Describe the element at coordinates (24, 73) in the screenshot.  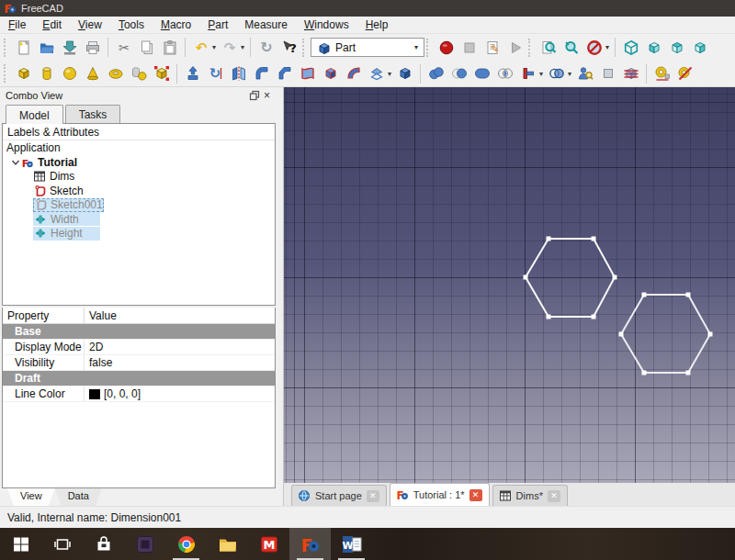
I see `part-box-button` at that location.